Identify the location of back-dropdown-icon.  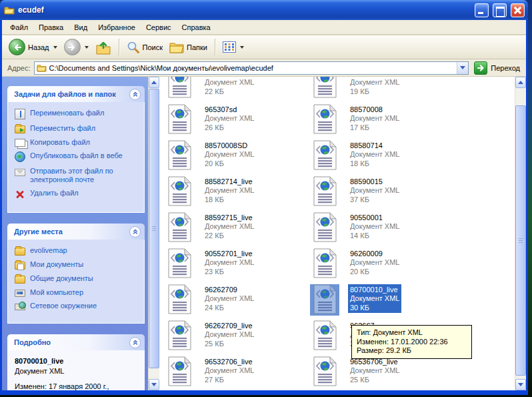
(55, 47).